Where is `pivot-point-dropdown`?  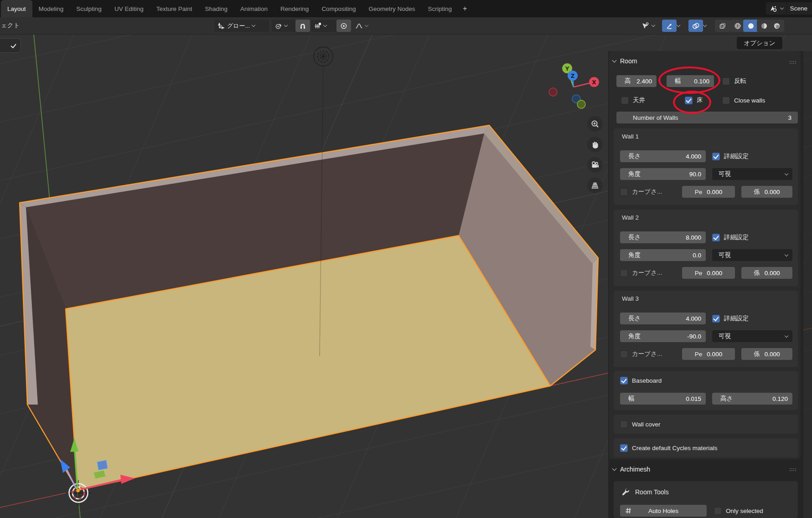
pivot-point-dropdown is located at coordinates (285, 26).